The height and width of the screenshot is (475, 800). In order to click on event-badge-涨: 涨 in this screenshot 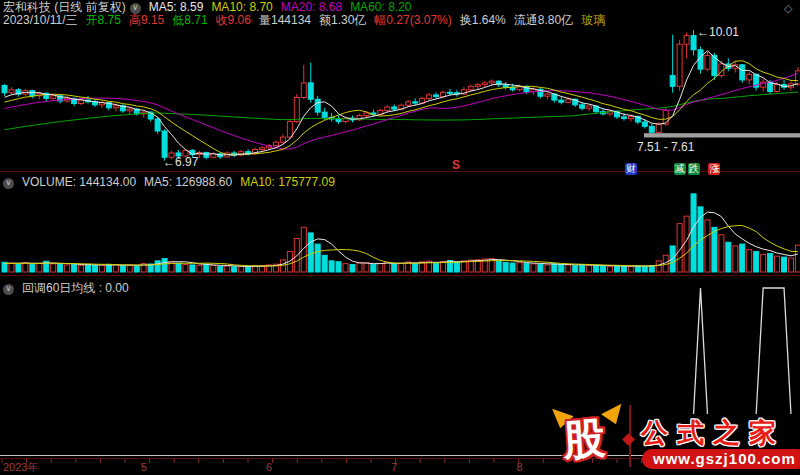, I will do `click(714, 169)`.